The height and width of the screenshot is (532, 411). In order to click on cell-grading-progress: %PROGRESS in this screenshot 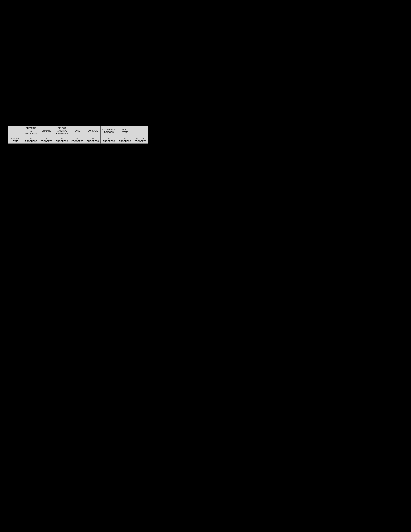, I will do `click(47, 140)`.